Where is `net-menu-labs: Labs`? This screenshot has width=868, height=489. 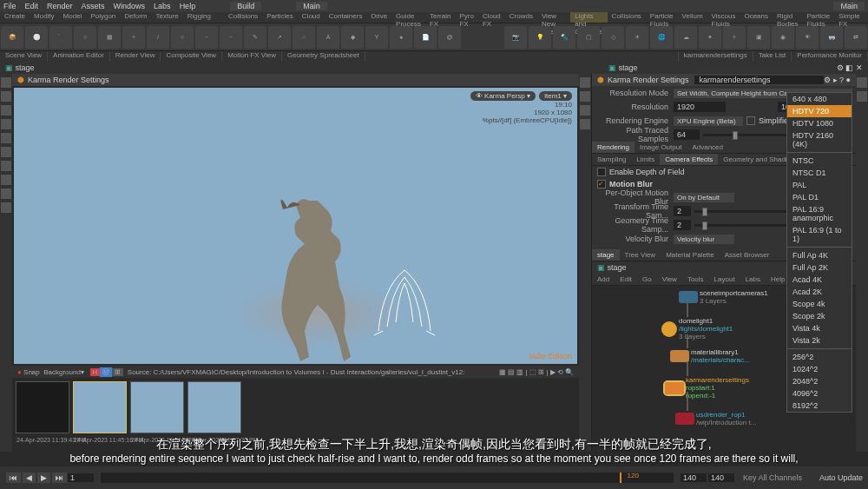
net-menu-labs: Labs is located at coordinates (753, 280).